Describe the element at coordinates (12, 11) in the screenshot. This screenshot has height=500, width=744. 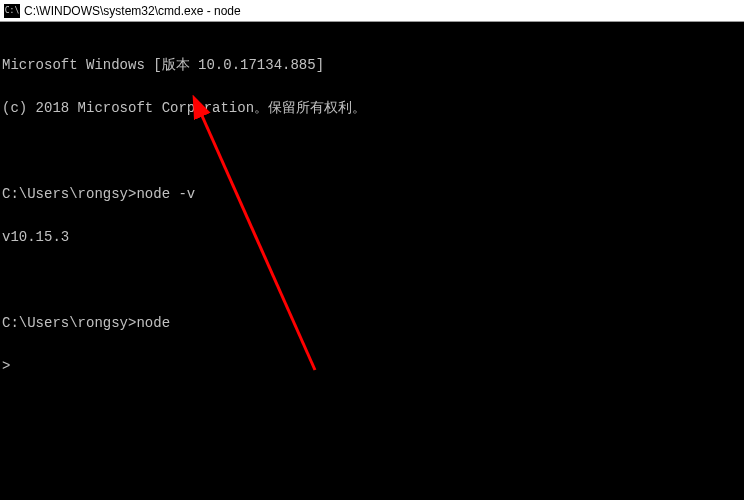
I see `cmd-icon` at that location.